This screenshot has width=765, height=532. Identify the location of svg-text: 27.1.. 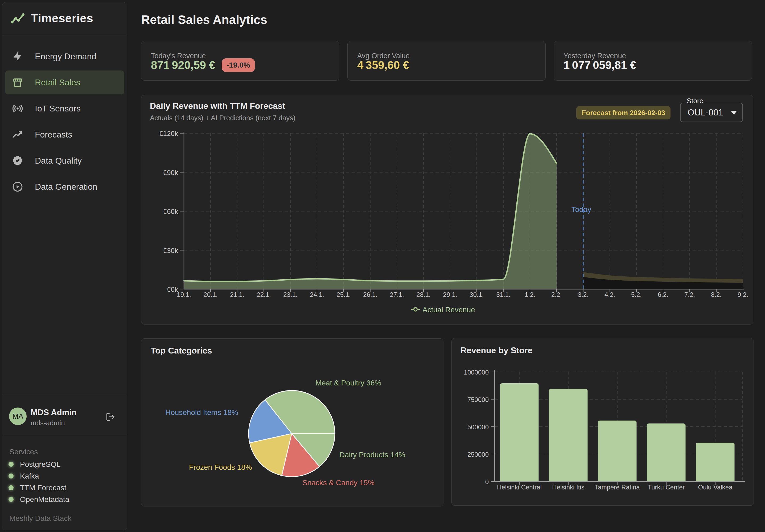
(397, 295).